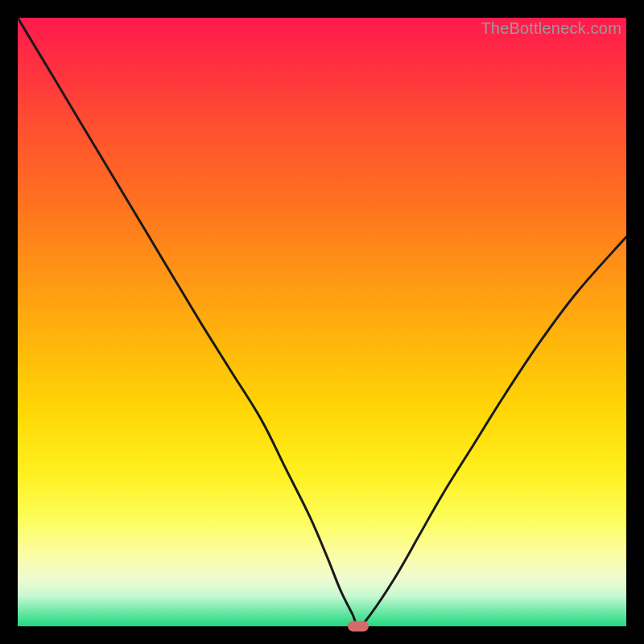  I want to click on optimal-point-marker, so click(358, 626).